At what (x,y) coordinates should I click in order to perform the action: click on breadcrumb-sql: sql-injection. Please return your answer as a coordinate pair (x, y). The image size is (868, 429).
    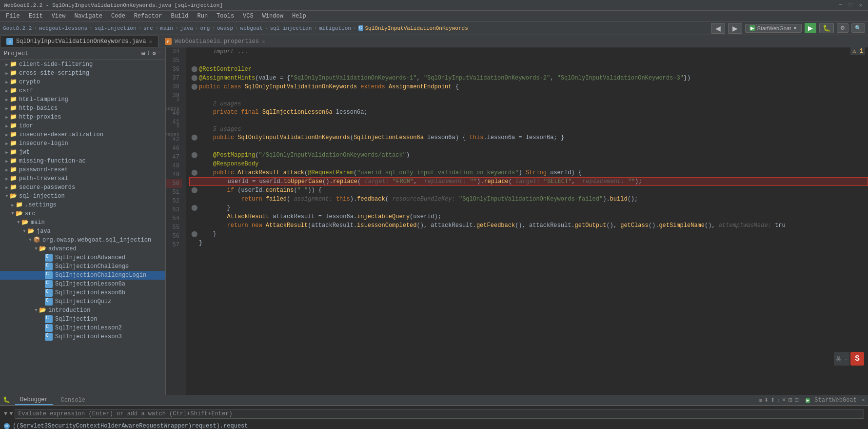
    Looking at the image, I should click on (116, 28).